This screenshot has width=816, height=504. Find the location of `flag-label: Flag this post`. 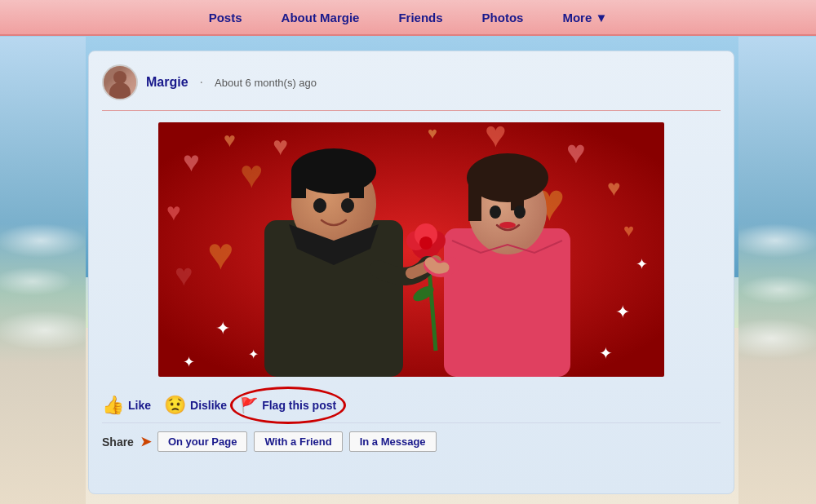

flag-label: Flag this post is located at coordinates (299, 405).